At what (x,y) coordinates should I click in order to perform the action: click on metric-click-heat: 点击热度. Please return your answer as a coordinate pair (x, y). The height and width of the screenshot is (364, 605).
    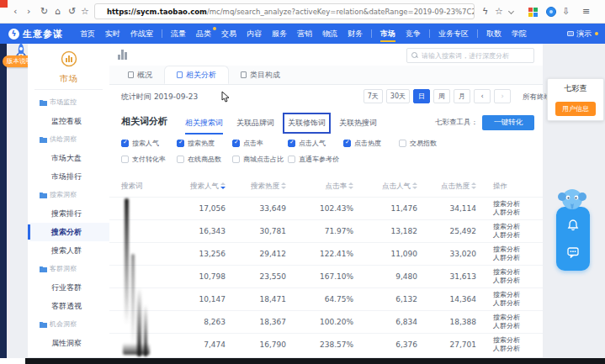
    Looking at the image, I should click on (371, 143).